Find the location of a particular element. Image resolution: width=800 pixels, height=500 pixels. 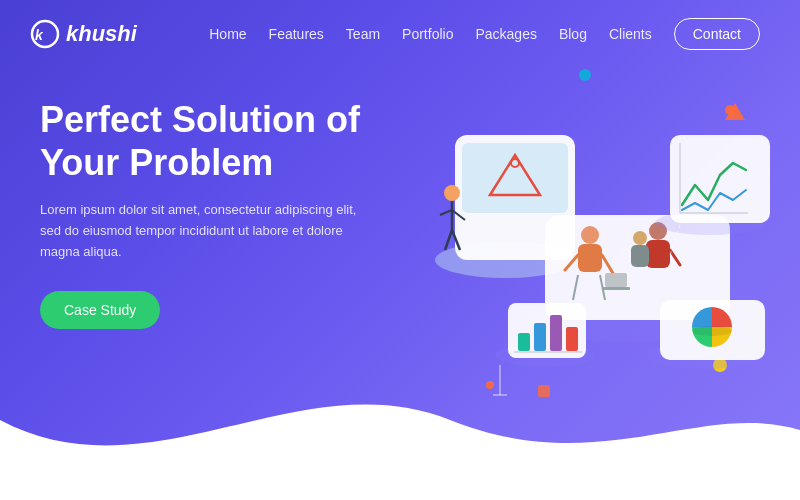

hero-title: Perfect Solution of Your Problem is located at coordinates (200, 141).